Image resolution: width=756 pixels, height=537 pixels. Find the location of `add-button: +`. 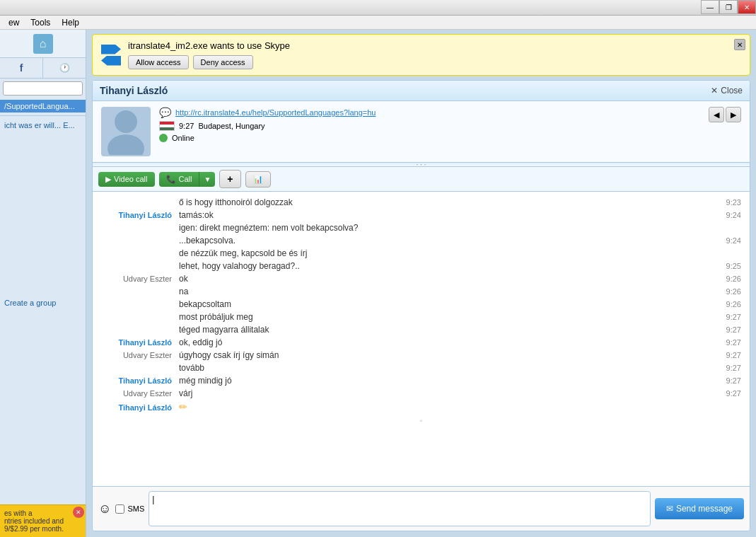

add-button: + is located at coordinates (230, 179).